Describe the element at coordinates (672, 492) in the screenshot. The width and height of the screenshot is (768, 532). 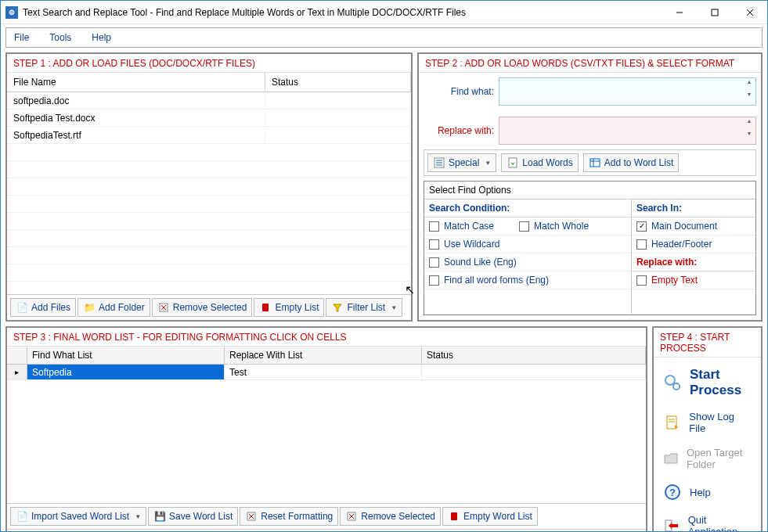
I see `help-icon: ?` at that location.